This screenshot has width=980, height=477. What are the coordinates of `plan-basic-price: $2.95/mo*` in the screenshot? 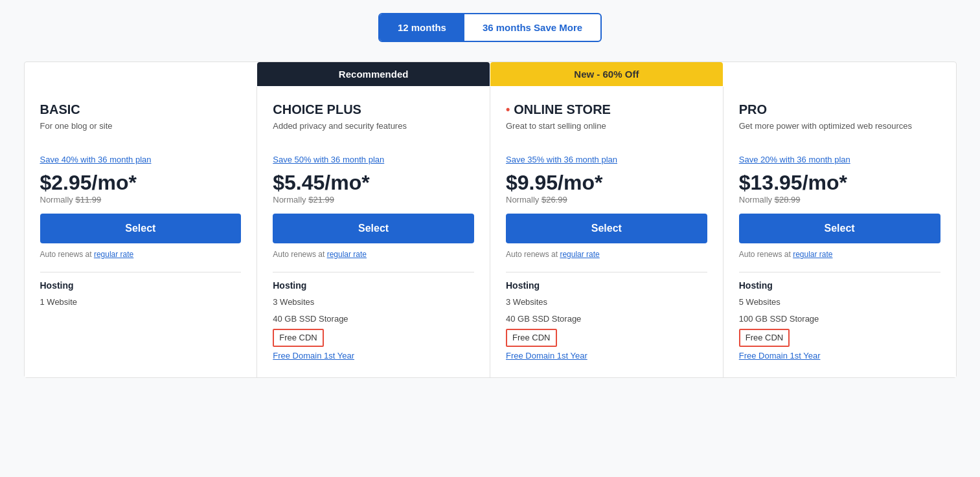 It's located at (141, 183).